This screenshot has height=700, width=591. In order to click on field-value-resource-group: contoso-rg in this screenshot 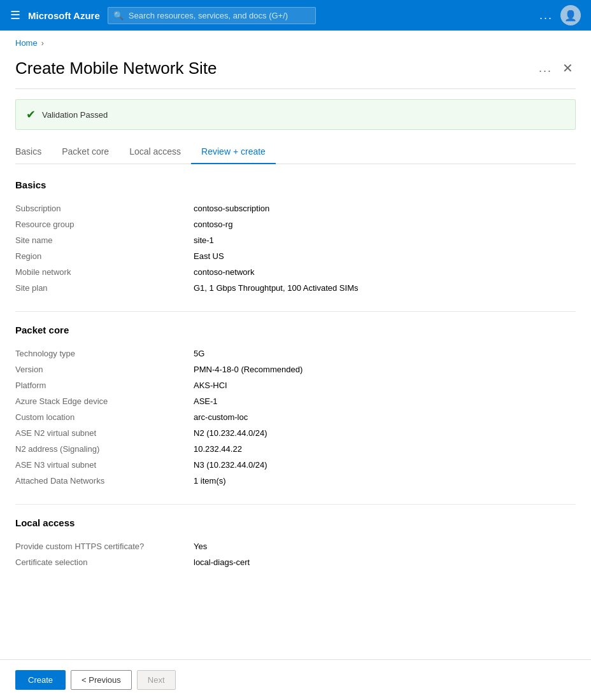, I will do `click(213, 224)`.